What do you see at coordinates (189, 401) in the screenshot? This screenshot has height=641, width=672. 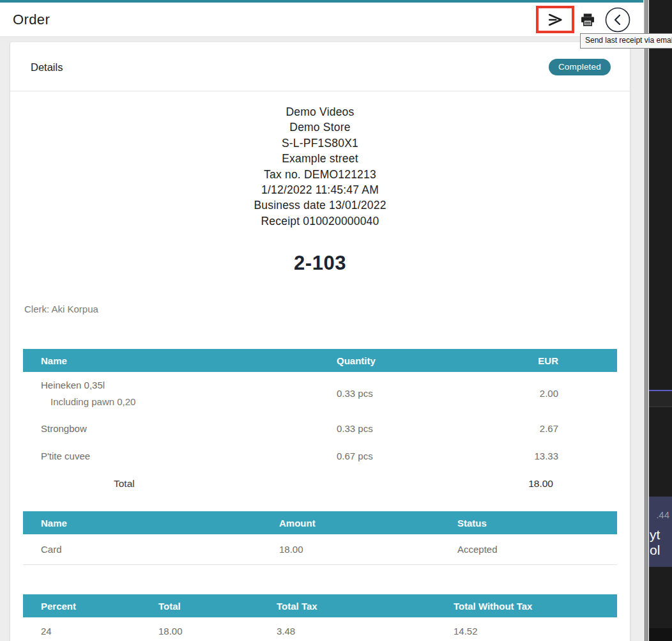 I see `item-note: Including pawn 0,20` at bounding box center [189, 401].